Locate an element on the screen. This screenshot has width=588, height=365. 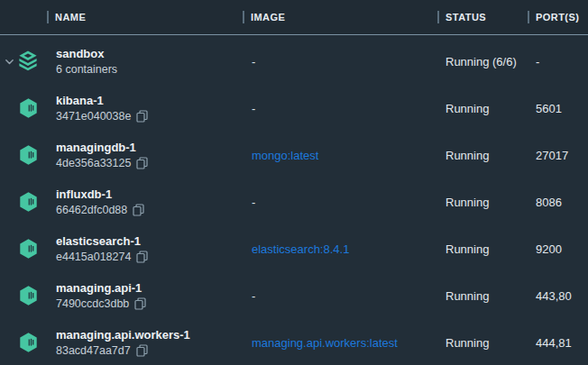
container-id: 7490ccdc3dbb is located at coordinates (92, 304).